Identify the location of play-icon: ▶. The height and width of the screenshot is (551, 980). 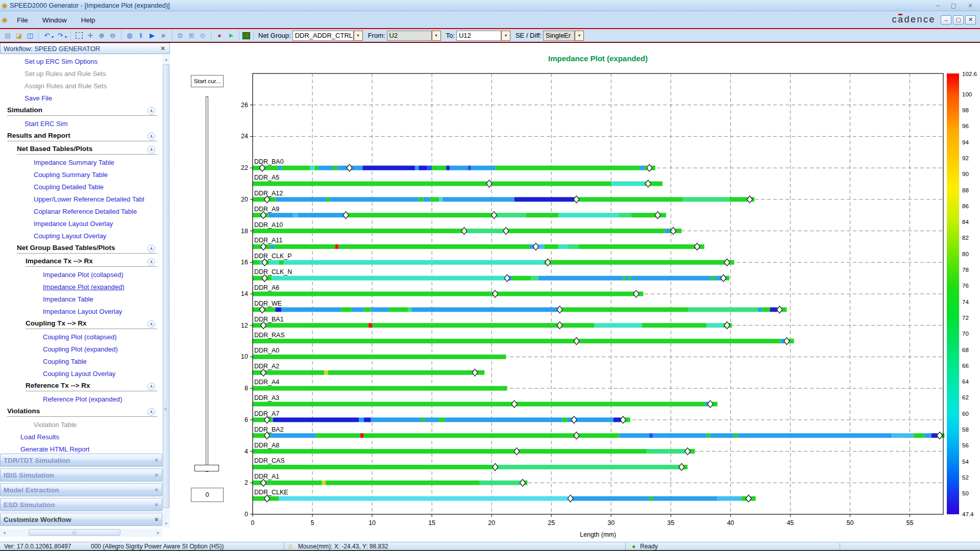
(152, 36).